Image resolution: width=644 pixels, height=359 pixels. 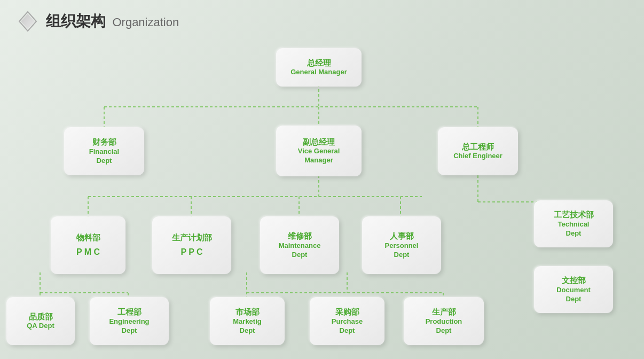 What do you see at coordinates (112, 21) in the screenshot?
I see `page-title: 组织架构 Organization` at bounding box center [112, 21].